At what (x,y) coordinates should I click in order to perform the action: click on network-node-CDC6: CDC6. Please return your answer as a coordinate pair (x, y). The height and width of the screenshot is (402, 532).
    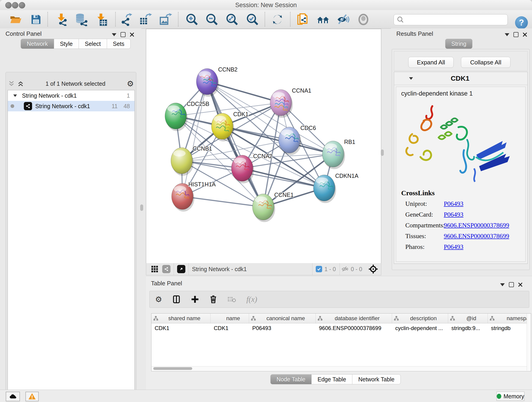
    Looking at the image, I should click on (297, 140).